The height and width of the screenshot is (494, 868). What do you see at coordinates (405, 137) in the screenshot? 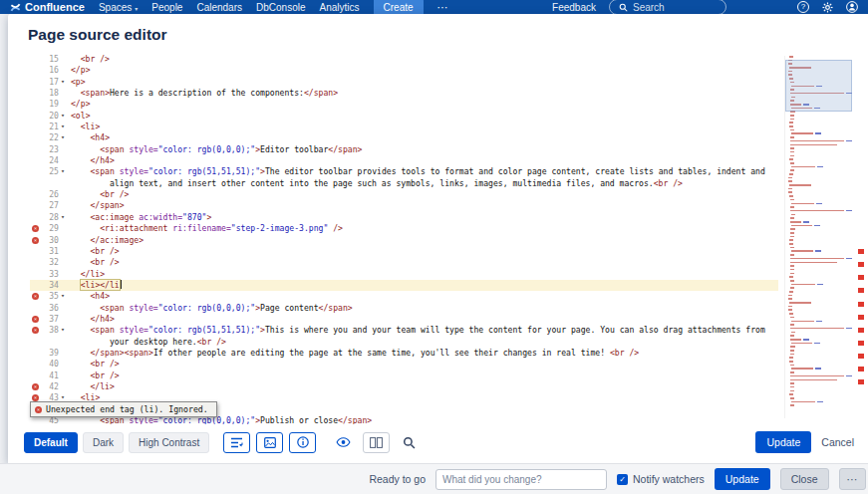
I see `code-line: 22▾ <h4>` at bounding box center [405, 137].